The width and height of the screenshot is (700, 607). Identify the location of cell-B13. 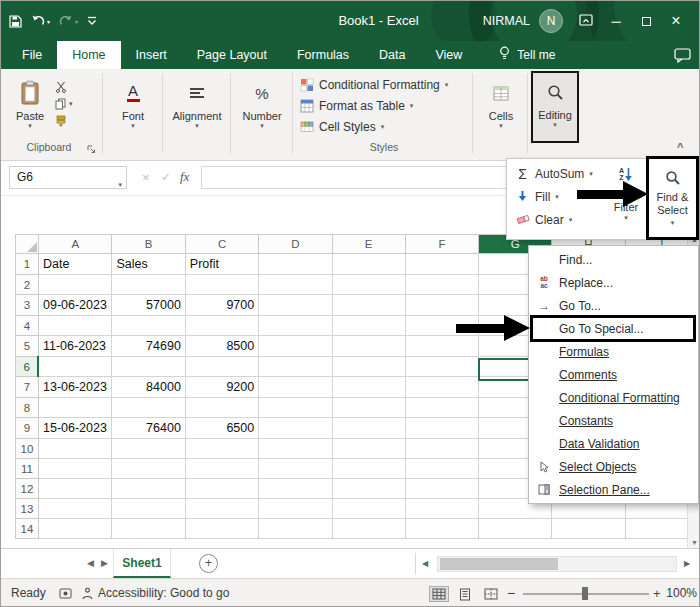
(148, 509).